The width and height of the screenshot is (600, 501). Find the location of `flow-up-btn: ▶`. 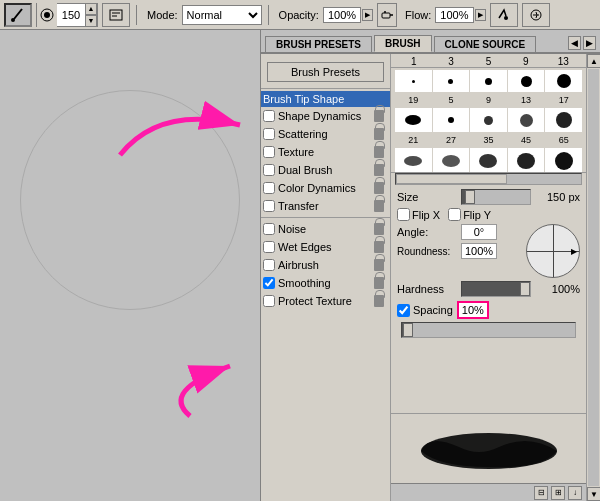

flow-up-btn: ▶ is located at coordinates (480, 15).